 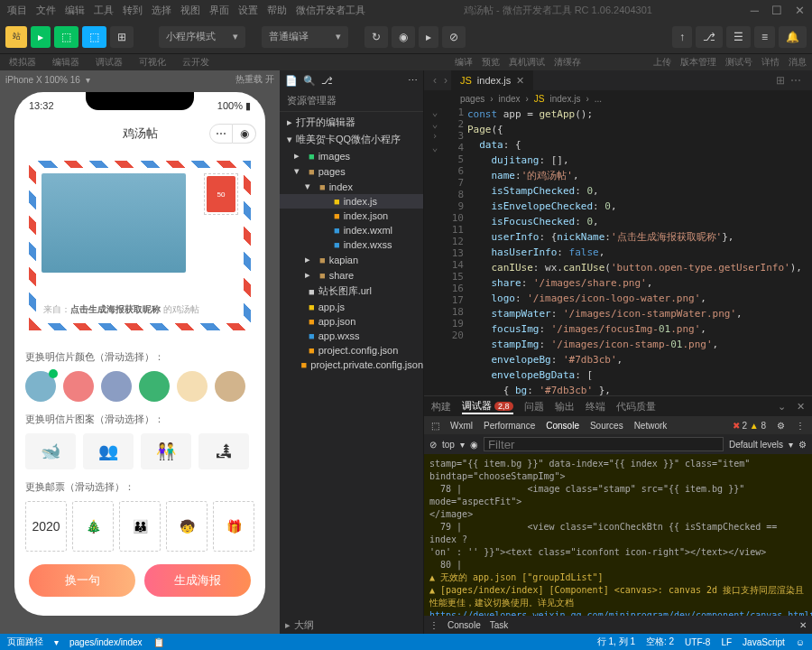 What do you see at coordinates (106, 643) in the screenshot?
I see `page-path: pages/index/index` at bounding box center [106, 643].